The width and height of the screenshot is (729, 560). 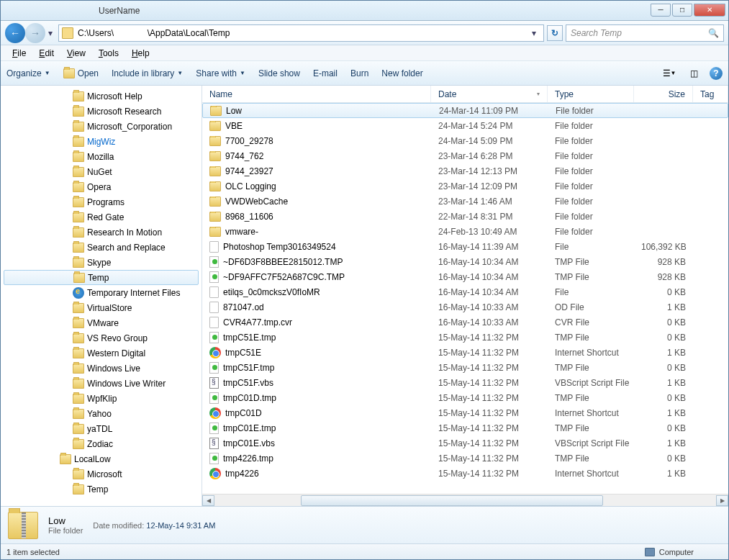 What do you see at coordinates (489, 94) in the screenshot?
I see `column-date: Date▾` at bounding box center [489, 94].